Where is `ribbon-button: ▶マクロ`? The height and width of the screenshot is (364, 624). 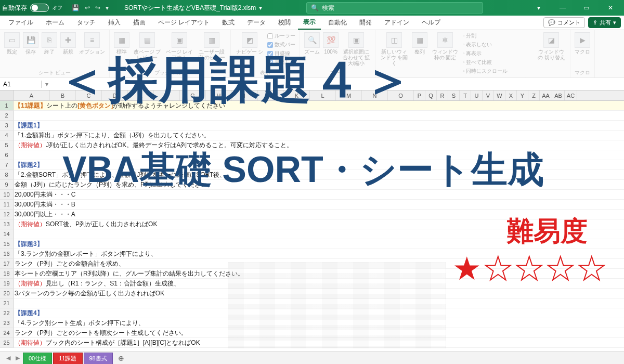
ribbon-button: ▶マクロ is located at coordinates (582, 44).